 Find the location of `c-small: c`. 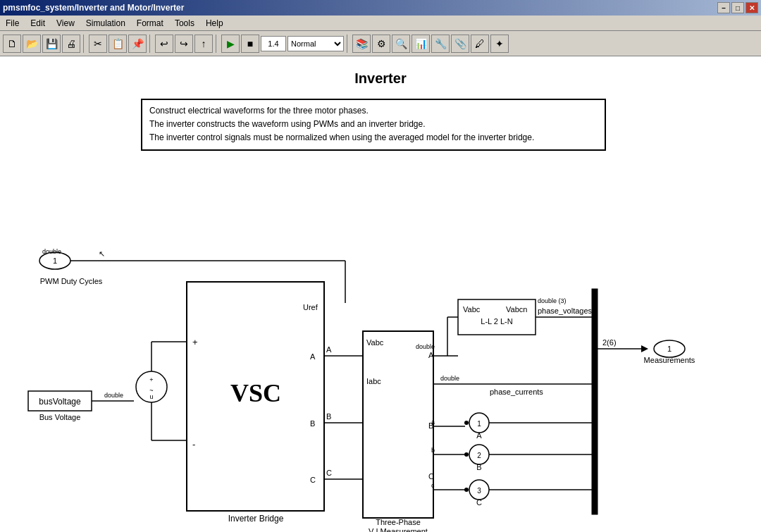

c-small: c is located at coordinates (433, 485).